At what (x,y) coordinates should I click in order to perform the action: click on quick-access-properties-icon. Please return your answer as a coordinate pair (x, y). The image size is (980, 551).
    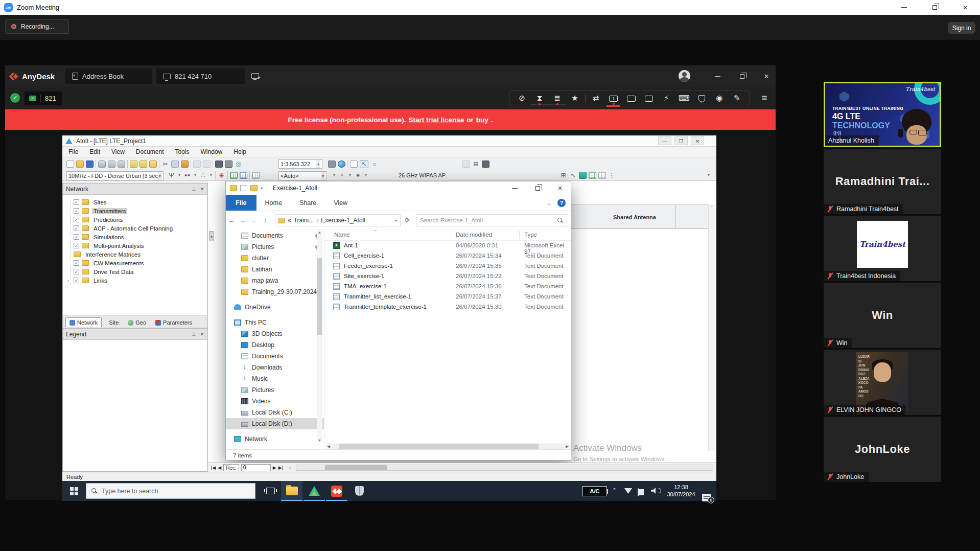
    Looking at the image, I should click on (244, 188).